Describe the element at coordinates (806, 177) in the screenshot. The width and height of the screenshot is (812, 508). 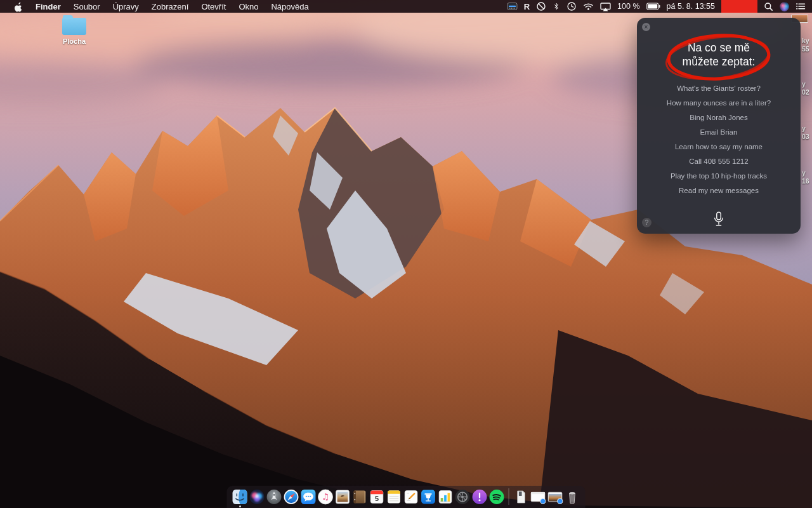
I see `desktop-icon-fragment: y 16` at that location.